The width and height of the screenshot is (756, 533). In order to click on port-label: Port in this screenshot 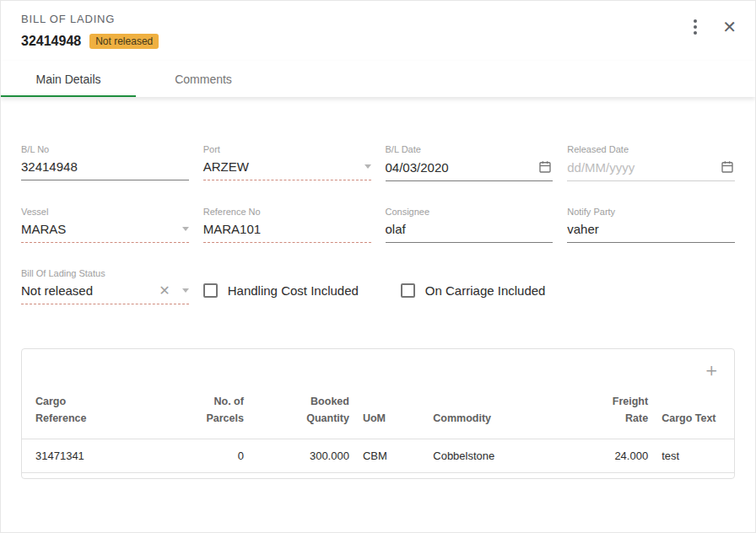, I will do `click(287, 149)`.